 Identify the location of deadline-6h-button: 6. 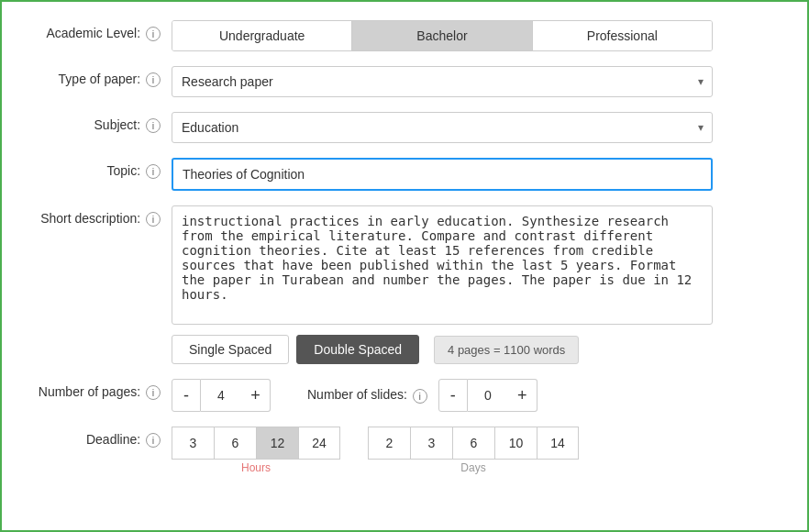
(235, 443).